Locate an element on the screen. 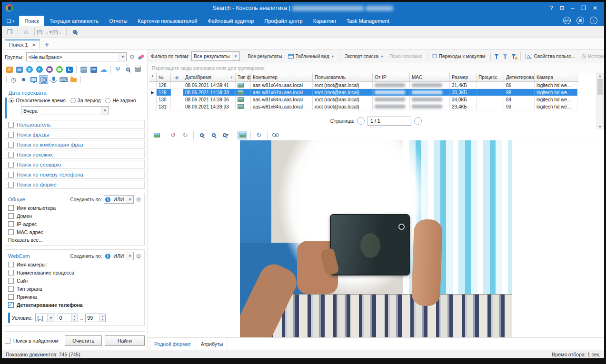 This screenshot has height=364, width=606. column-header-from_ip: От IP is located at coordinates (391, 77).